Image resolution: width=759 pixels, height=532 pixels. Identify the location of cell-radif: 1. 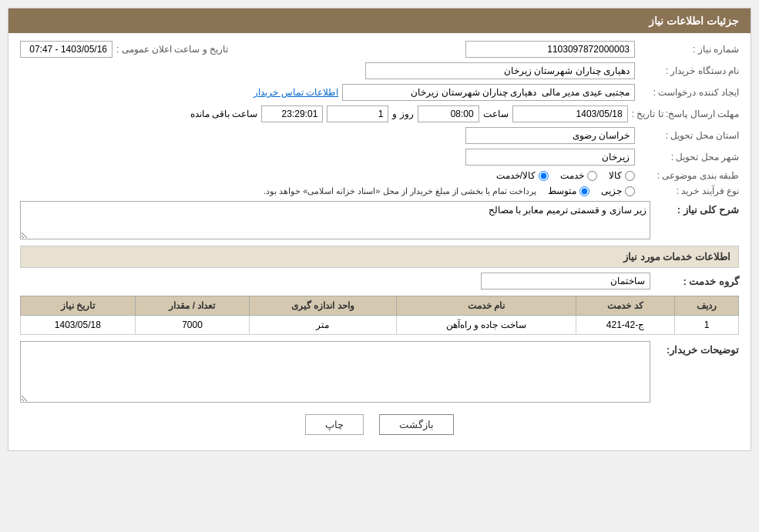
(707, 325).